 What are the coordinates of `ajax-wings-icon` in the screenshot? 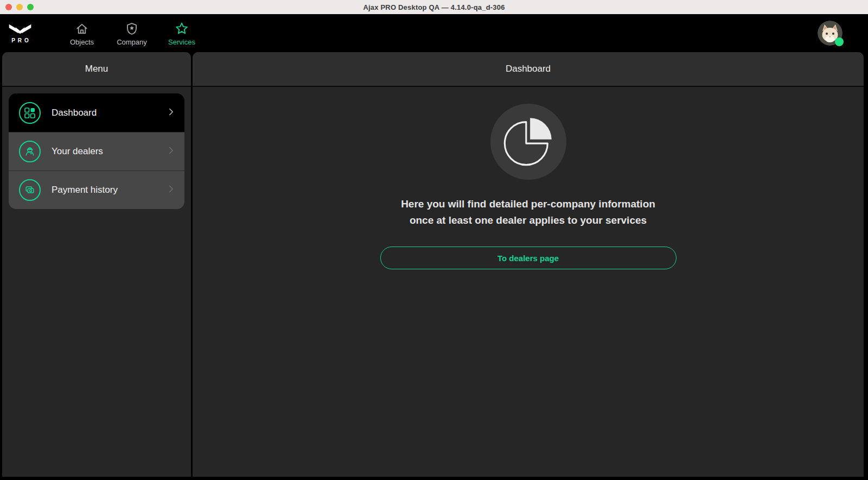 It's located at (20, 29).